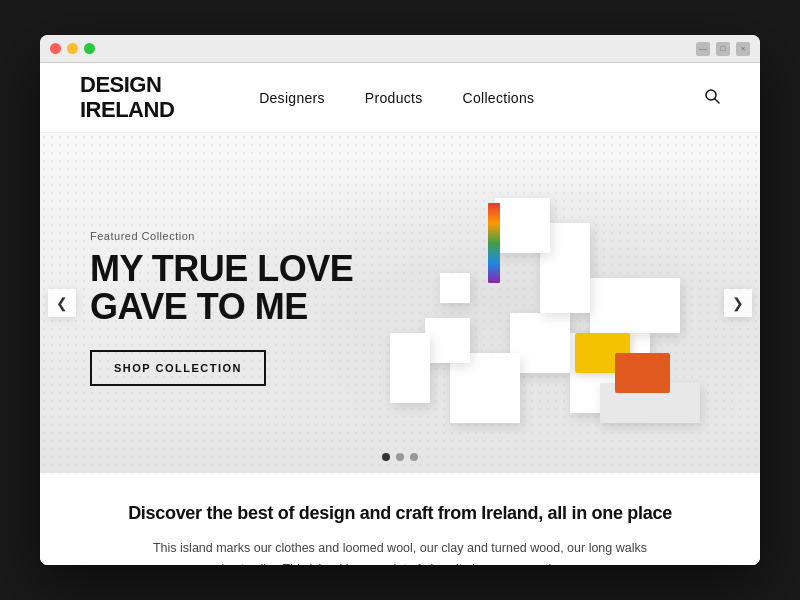 This screenshot has width=800, height=600. Describe the element at coordinates (642, 373) in the screenshot. I see `accent-orange-object` at that location.